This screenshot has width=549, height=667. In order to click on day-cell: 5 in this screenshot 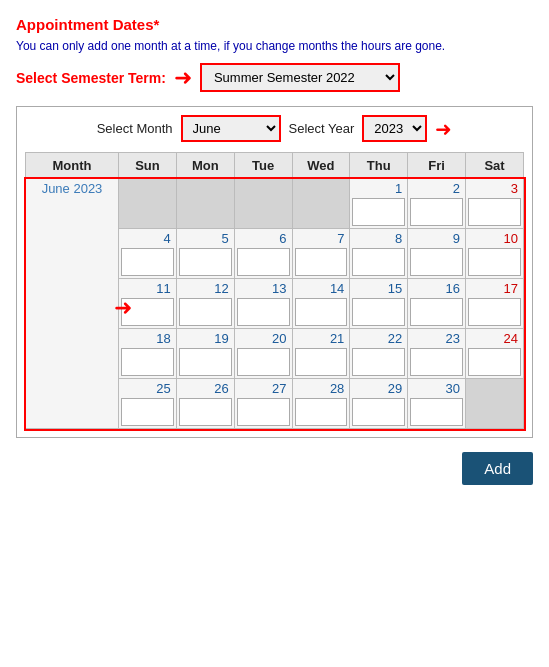, I will do `click(205, 254)`.